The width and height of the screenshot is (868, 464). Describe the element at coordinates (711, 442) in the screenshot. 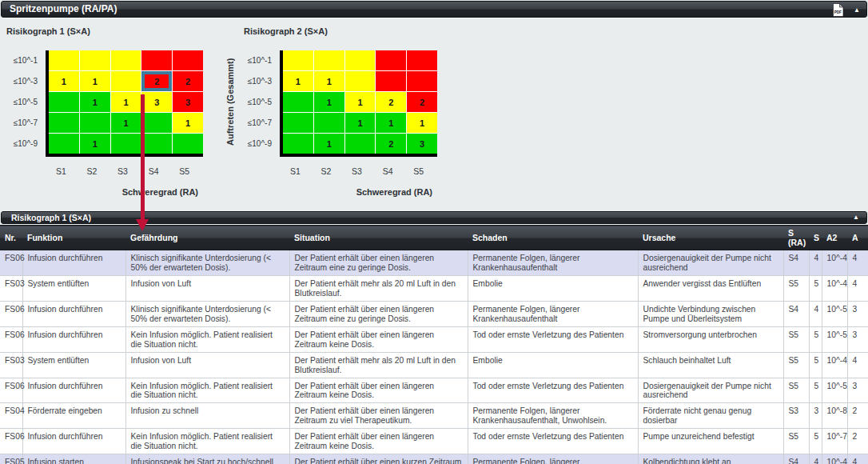

I see `cell-ursache: Pumpe unzureichend befestigt` at that location.